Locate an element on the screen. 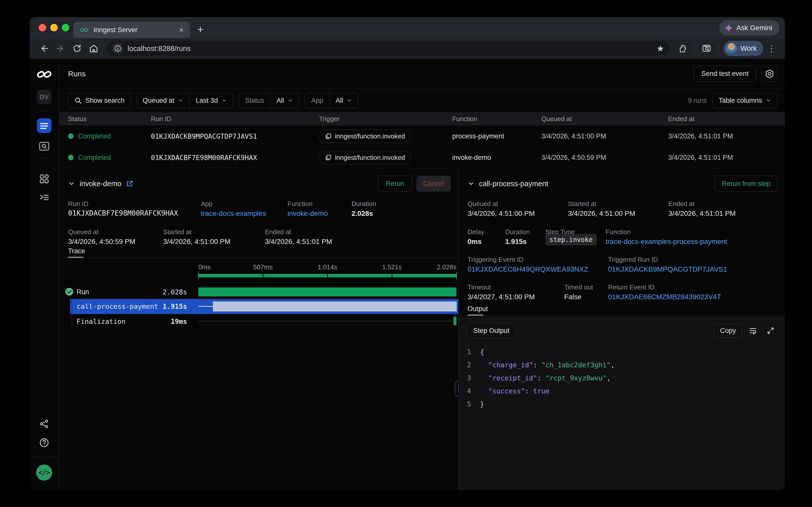  external-link-icon is located at coordinates (129, 184).